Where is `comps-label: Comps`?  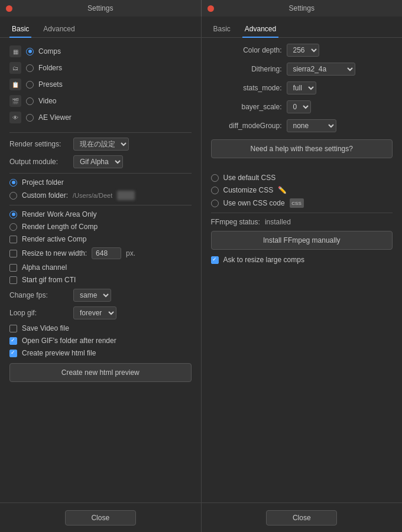
comps-label: Comps is located at coordinates (50, 51).